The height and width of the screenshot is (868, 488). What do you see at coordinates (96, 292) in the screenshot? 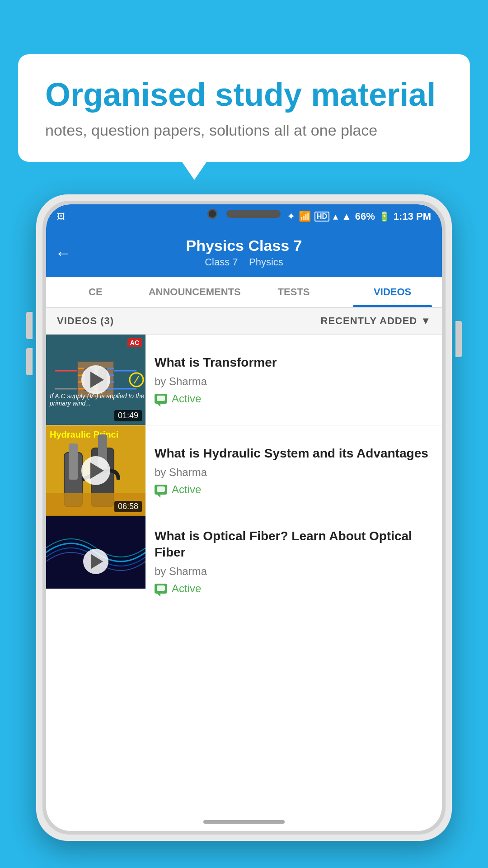
I see `tab-ce: CE` at bounding box center [96, 292].